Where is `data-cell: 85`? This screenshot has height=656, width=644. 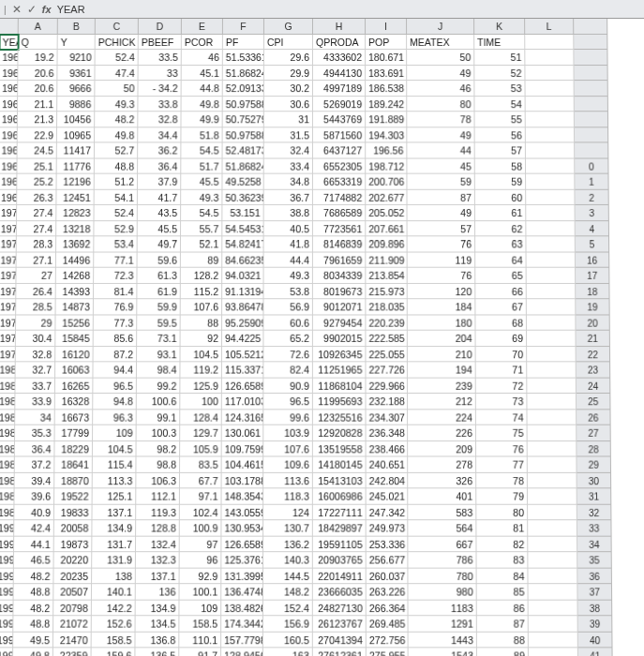 data-cell: 85 is located at coordinates (502, 592).